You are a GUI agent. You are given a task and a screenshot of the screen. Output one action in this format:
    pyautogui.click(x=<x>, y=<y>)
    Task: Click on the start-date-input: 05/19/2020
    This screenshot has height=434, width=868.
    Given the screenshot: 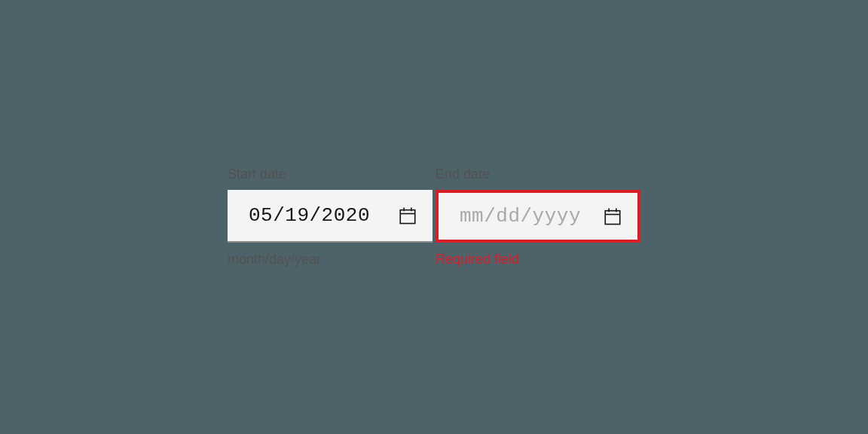 What is the action you would take?
    pyautogui.click(x=319, y=215)
    